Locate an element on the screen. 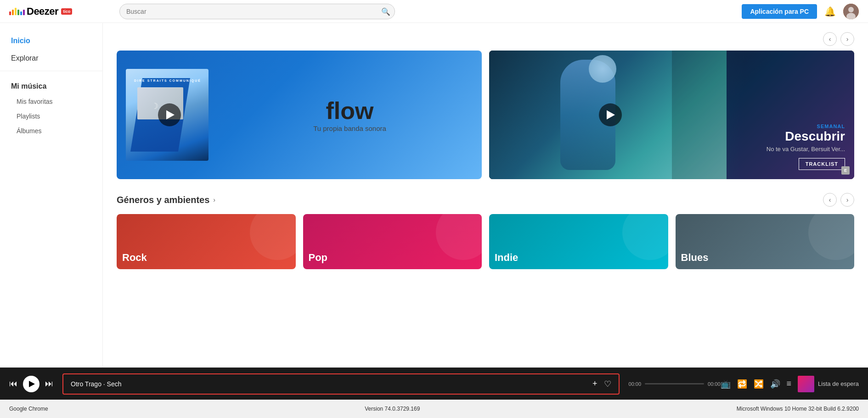 The width and height of the screenshot is (868, 418). genre-cards: Rock Pop Indie Blues is located at coordinates (485, 242).